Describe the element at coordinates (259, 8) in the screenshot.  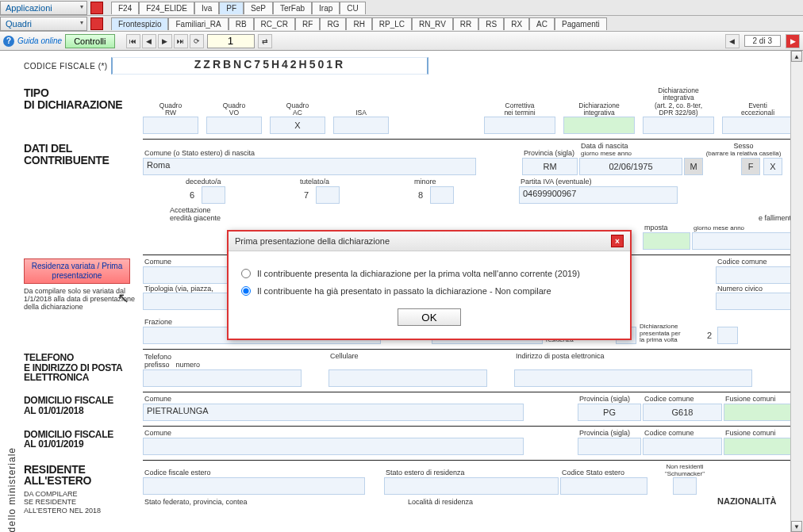
I see `tab-sep: SeP` at that location.